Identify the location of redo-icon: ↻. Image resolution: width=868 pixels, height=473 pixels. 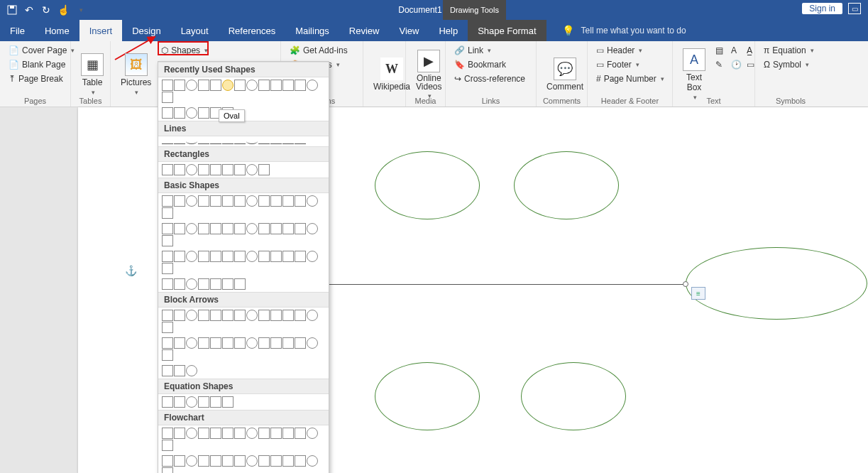
(46, 10).